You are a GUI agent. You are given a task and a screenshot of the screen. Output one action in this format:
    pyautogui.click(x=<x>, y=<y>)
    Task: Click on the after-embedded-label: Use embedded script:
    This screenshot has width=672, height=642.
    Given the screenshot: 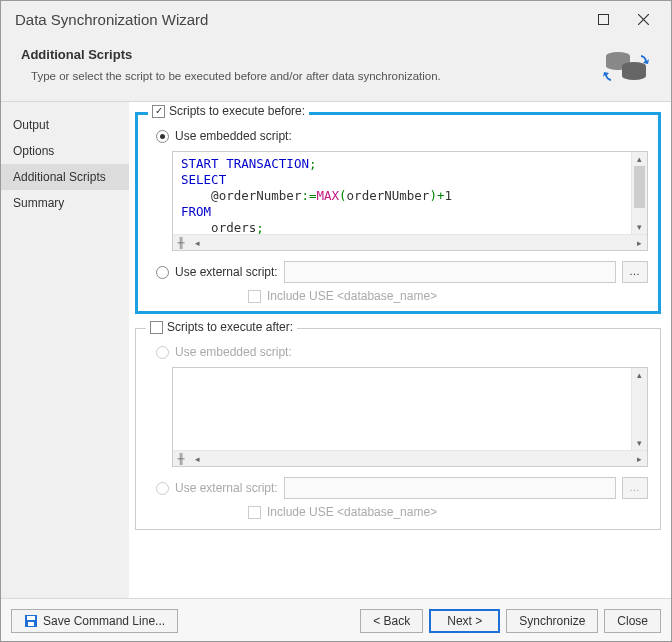 What is the action you would take?
    pyautogui.click(x=234, y=352)
    